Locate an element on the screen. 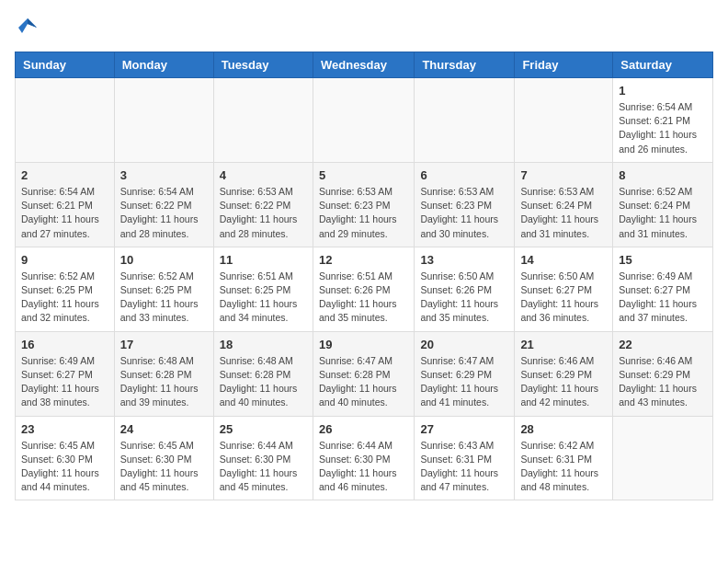 The width and height of the screenshot is (728, 563). calendar-cell: 3Sunrise: 6:54 AM Sunset: 6:22 PM Daylig… is located at coordinates (164, 204).